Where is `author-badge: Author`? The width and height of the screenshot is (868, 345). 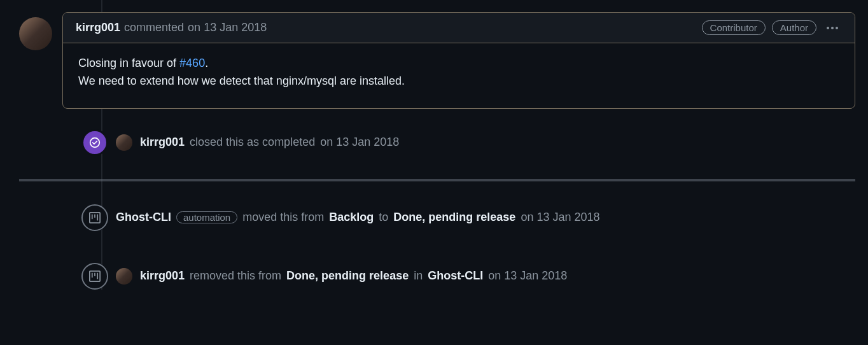 author-badge: Author is located at coordinates (794, 28).